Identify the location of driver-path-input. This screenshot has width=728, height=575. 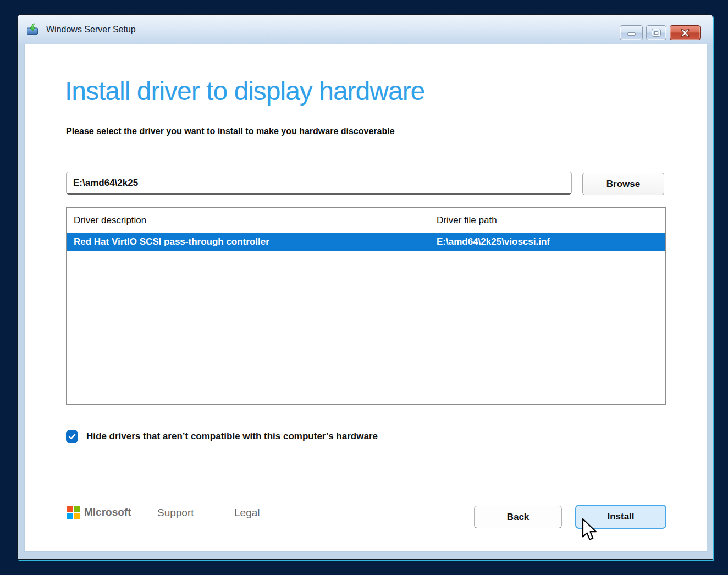
(319, 183).